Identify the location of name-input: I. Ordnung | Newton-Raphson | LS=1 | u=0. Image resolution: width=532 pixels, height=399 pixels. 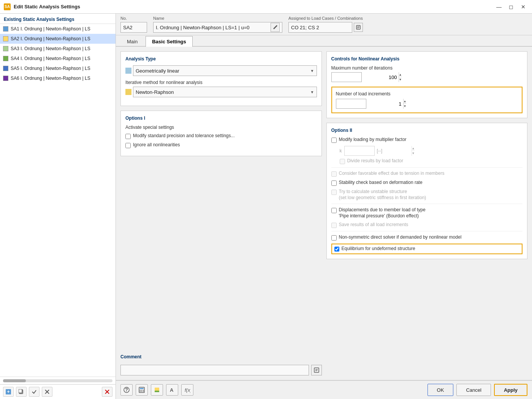
(212, 27).